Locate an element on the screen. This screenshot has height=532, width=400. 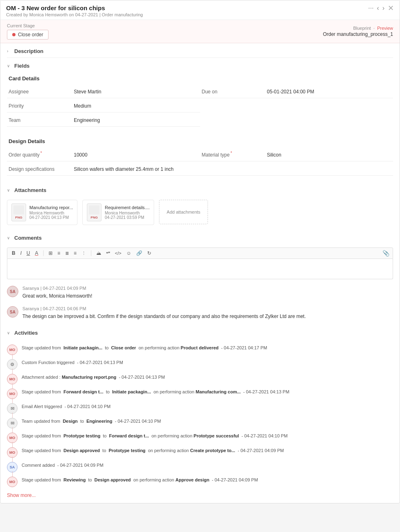
stage-left: Current Stage Close order is located at coordinates (28, 31).